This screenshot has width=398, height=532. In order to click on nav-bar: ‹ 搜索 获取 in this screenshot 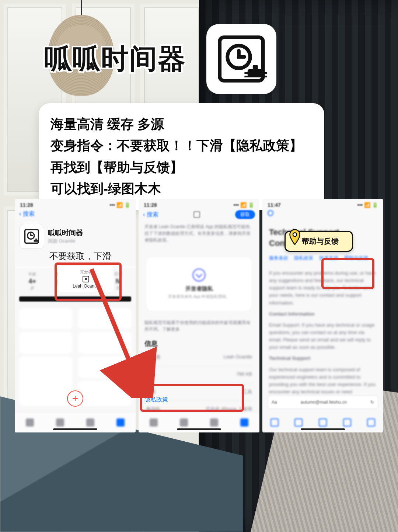, I will do `click(199, 215)`.